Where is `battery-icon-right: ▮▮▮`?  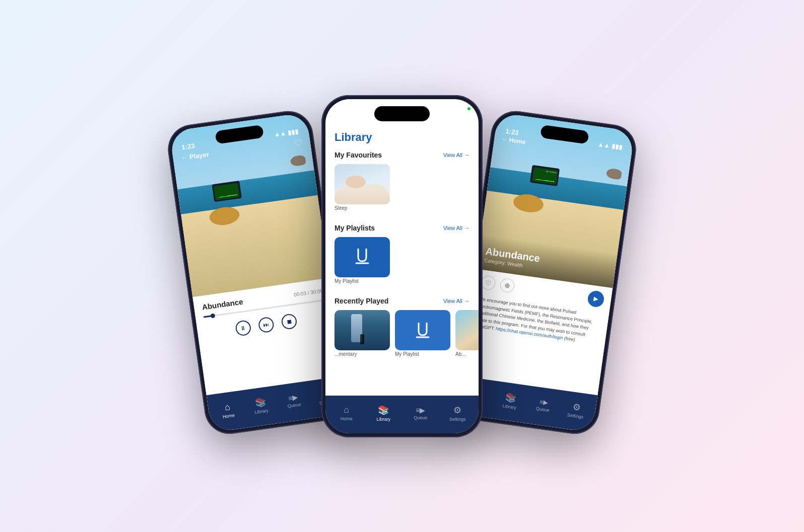 battery-icon-right: ▮▮▮ is located at coordinates (617, 147).